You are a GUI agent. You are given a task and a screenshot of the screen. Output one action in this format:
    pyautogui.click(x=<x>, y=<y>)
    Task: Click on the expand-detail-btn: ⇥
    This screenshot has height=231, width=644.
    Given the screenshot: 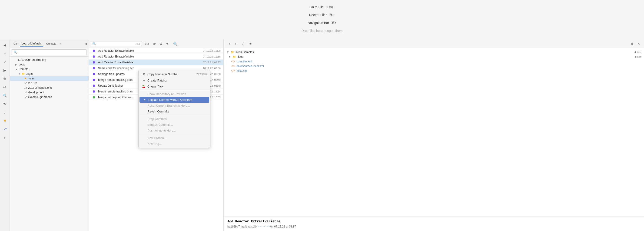 What is the action you would take?
    pyautogui.click(x=229, y=44)
    